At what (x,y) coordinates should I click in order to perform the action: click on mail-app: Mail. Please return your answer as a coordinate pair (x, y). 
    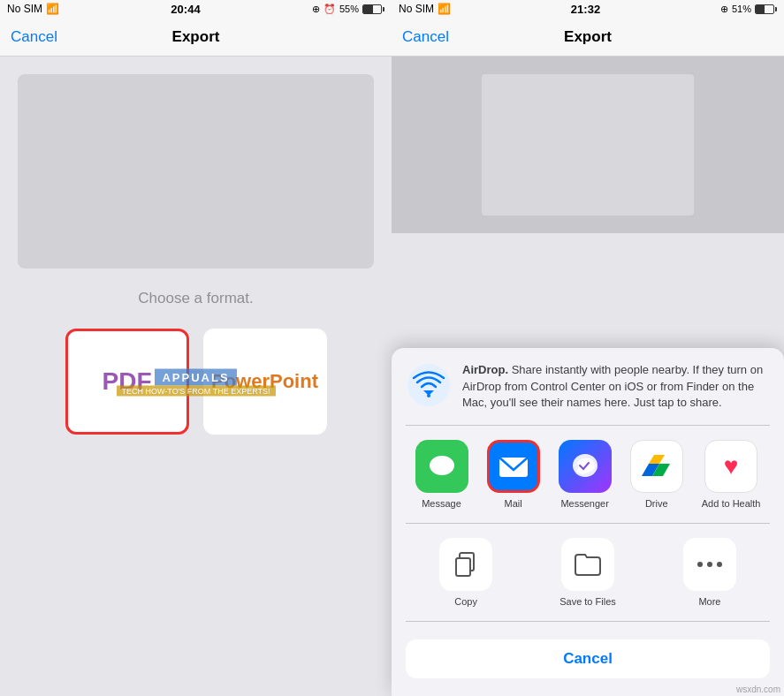
    Looking at the image, I should click on (514, 474).